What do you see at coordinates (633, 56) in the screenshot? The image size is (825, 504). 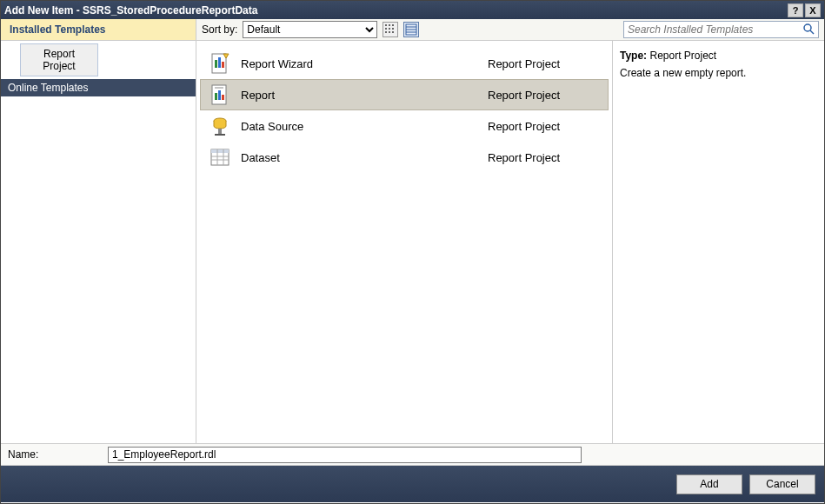 I see `details-type-label: Type:` at bounding box center [633, 56].